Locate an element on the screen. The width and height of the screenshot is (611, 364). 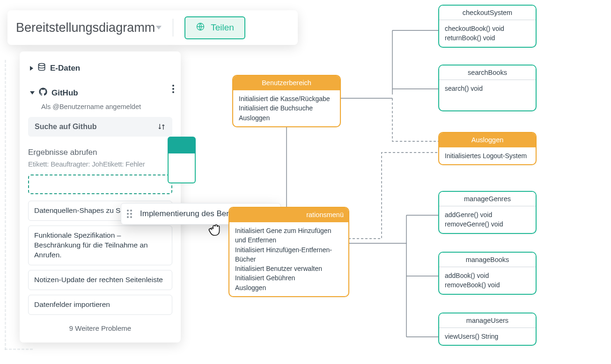
node-line: removeBook() void is located at coordinates (487, 285).